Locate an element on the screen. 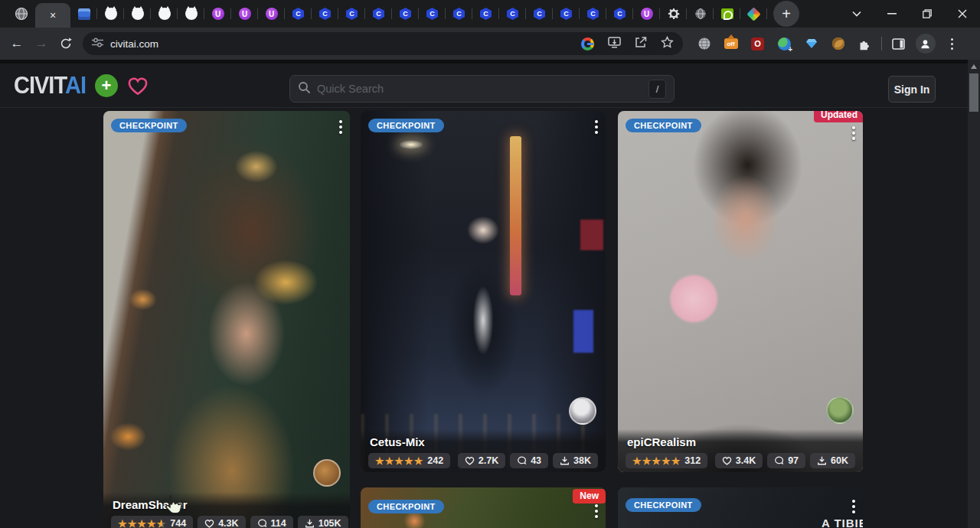 This screenshot has width=980, height=528. search-input is located at coordinates (482, 89).